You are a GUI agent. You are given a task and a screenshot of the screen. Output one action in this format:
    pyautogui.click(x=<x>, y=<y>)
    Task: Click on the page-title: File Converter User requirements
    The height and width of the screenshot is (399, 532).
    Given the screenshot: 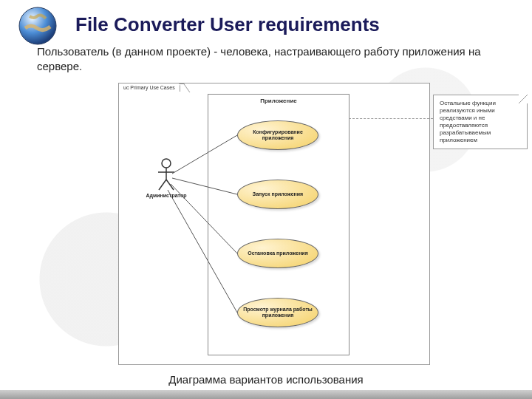 What is the action you would take?
    pyautogui.click(x=228, y=25)
    